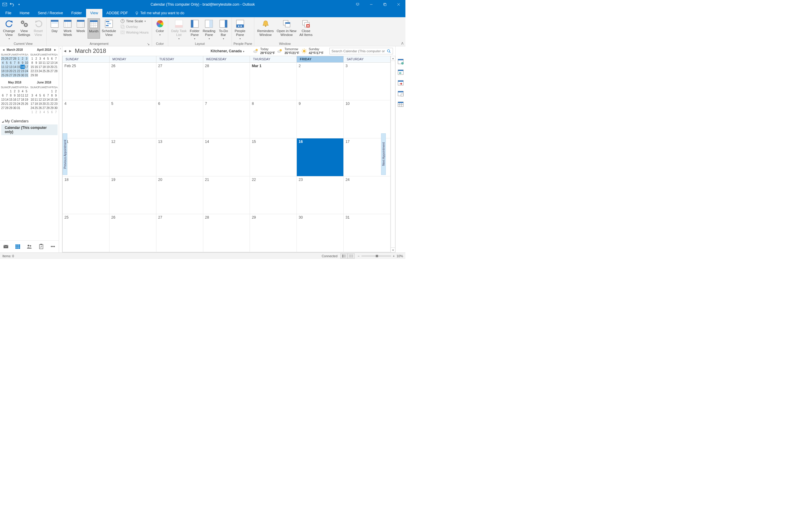 Image resolution: width=812 pixels, height=518 pixels. I want to click on tab-file: File, so click(8, 13).